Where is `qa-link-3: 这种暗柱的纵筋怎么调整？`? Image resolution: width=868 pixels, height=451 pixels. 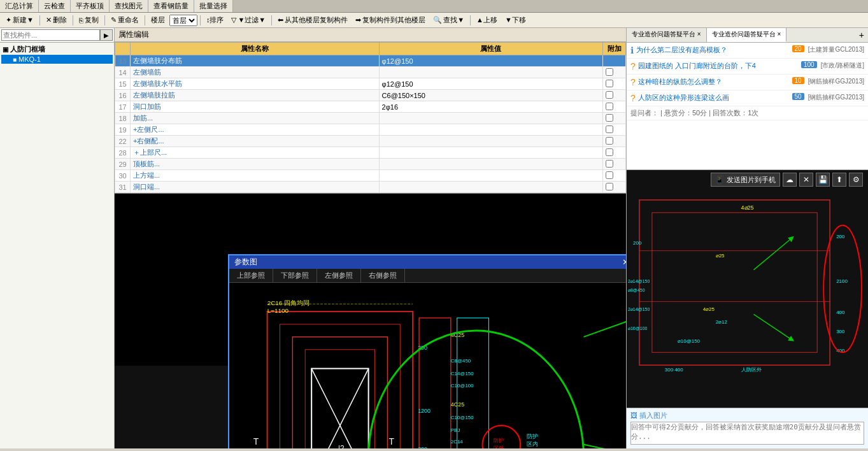
qa-link-3: 这种暗柱的纵筋怎么调整？ is located at coordinates (713, 82).